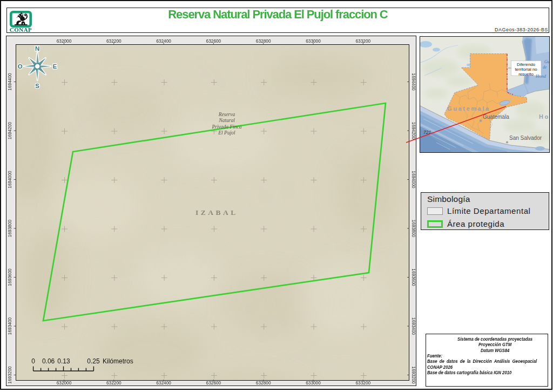  Describe the element at coordinates (526, 75) in the screenshot. I see `svg-text: resuelto` at that location.